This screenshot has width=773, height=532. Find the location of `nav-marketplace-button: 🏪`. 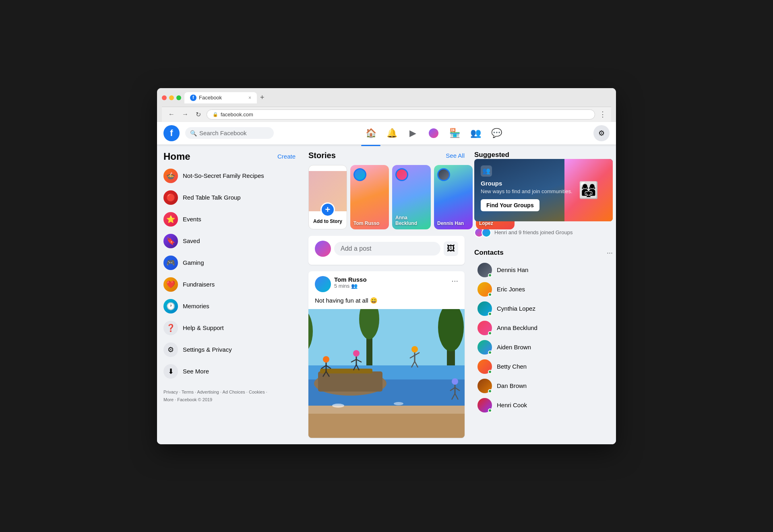

nav-marketplace-button: 🏪 is located at coordinates (455, 133).